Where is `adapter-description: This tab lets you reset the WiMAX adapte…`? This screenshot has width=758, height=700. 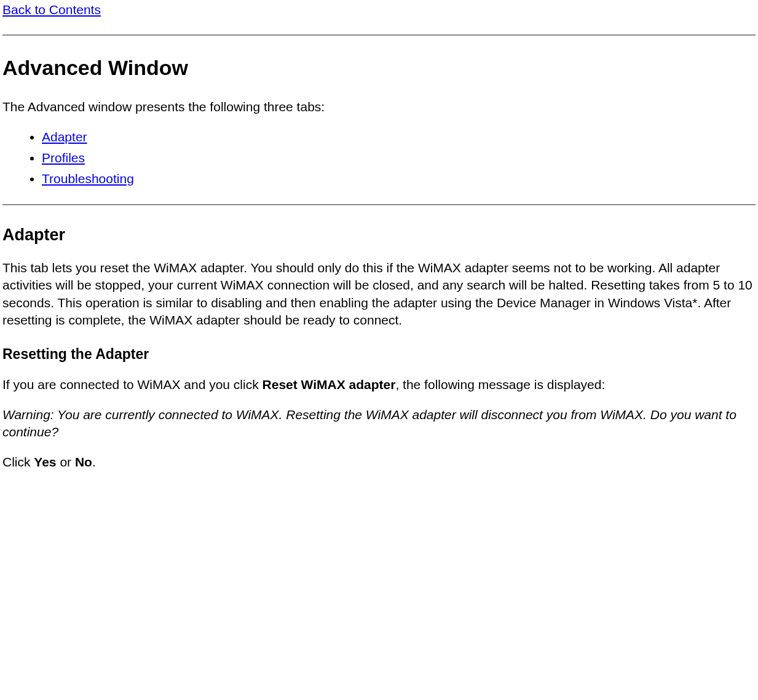 adapter-description: This tab lets you reset the WiMAX adapte… is located at coordinates (379, 294).